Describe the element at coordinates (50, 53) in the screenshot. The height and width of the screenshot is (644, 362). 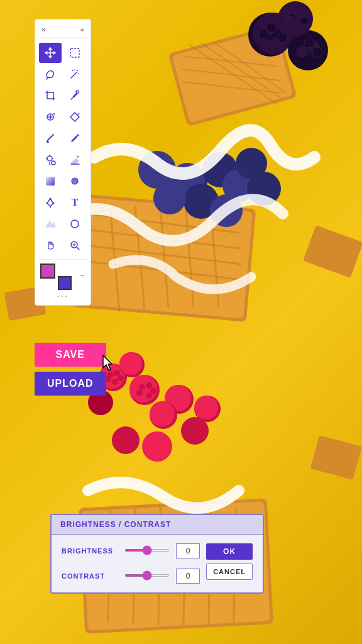
I see `tool-move` at that location.